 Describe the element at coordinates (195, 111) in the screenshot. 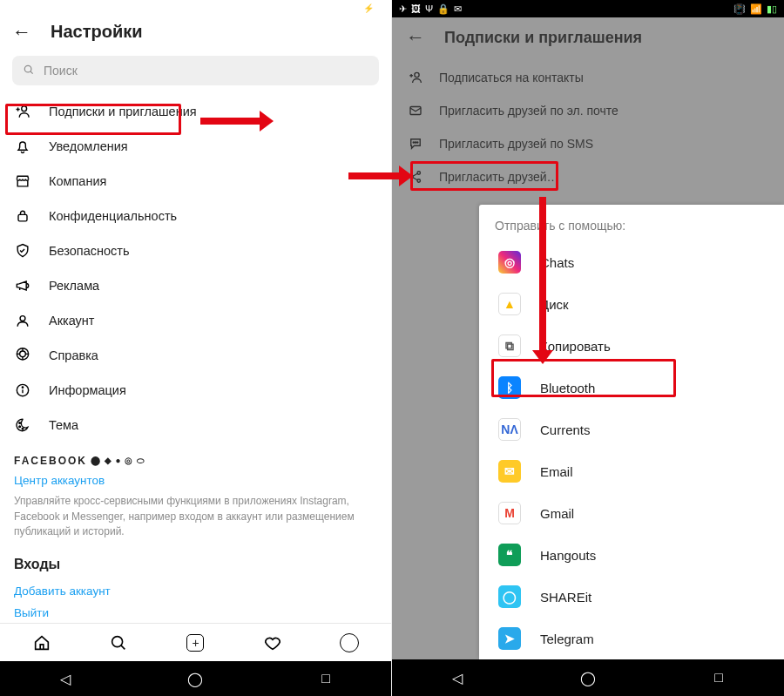

I see `menu-item-subscriptions: Подписки и приглашения` at that location.